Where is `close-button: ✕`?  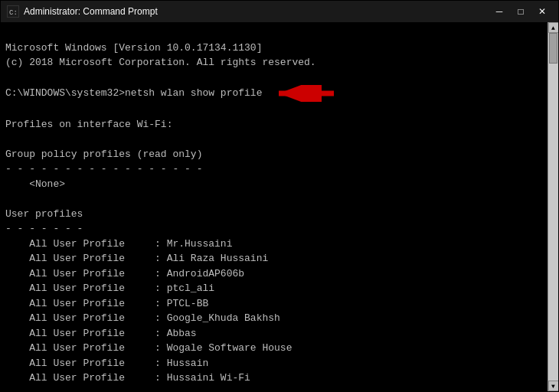 close-button: ✕ is located at coordinates (542, 11).